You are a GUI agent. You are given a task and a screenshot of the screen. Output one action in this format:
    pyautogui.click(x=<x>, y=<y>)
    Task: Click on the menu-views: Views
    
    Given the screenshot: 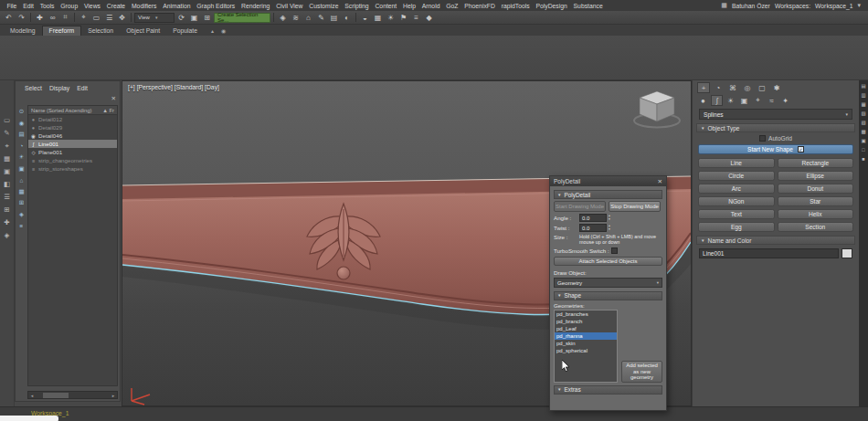 What is the action you would take?
    pyautogui.click(x=93, y=5)
    